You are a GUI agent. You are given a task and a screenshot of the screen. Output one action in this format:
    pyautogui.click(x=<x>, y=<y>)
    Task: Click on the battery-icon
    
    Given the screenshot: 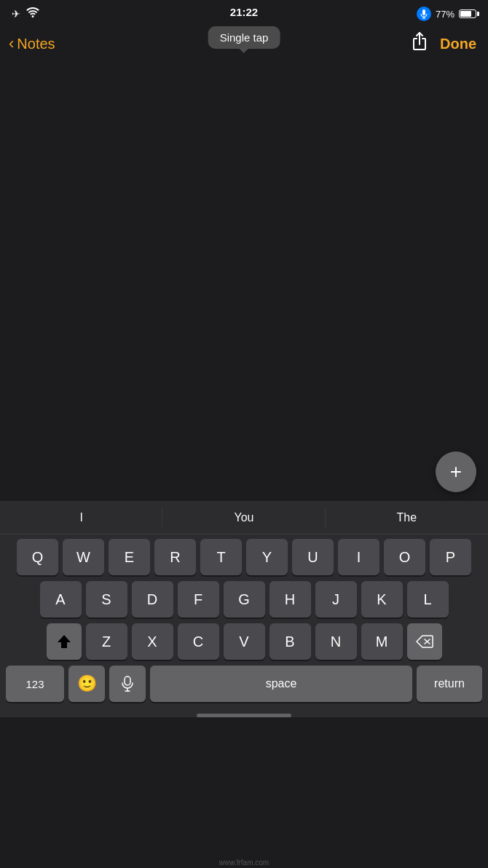 What is the action you would take?
    pyautogui.click(x=468, y=14)
    